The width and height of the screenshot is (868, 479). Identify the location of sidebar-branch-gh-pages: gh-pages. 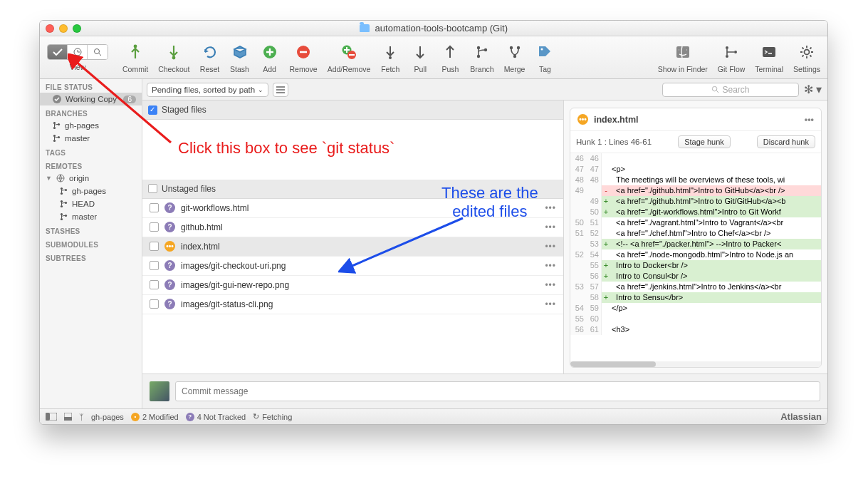
(91, 125).